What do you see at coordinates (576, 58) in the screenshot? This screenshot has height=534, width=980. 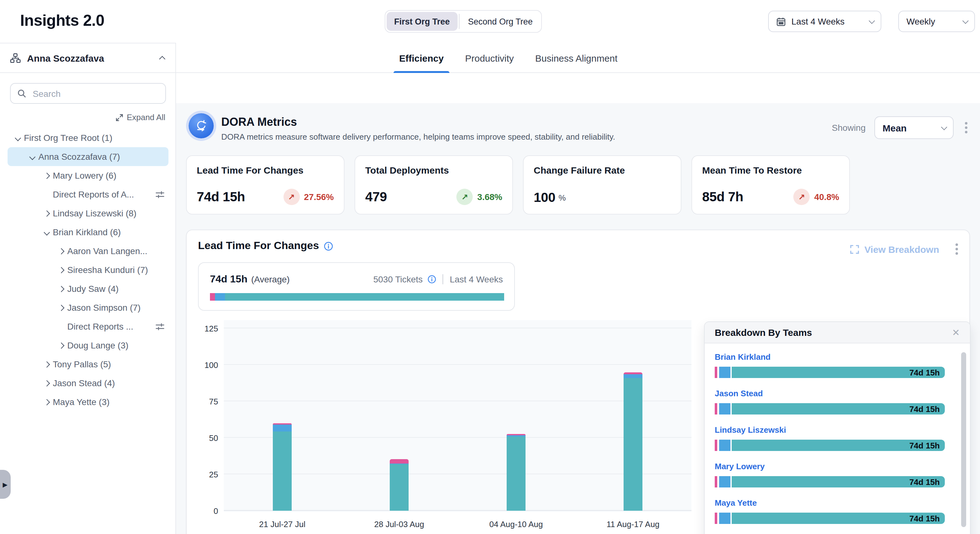 I see `tab-business-alignment: Business Alignment` at bounding box center [576, 58].